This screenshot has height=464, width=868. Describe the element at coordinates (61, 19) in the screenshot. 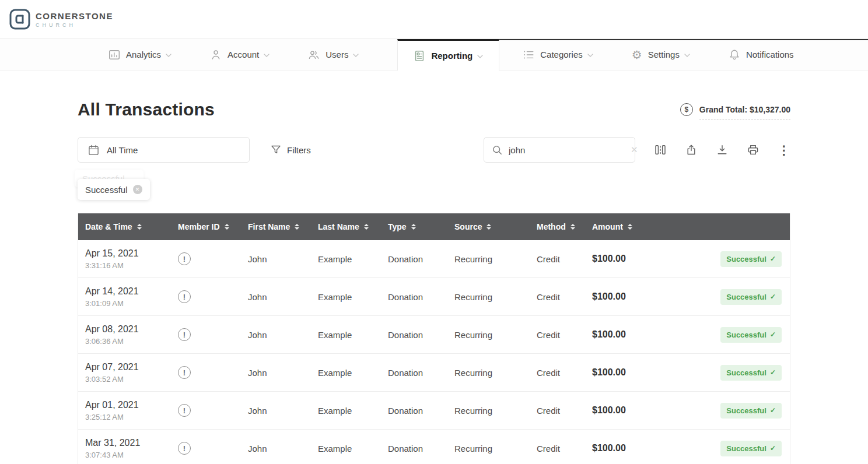

I see `brand-logo: CORNERSTONE CHURCH` at that location.